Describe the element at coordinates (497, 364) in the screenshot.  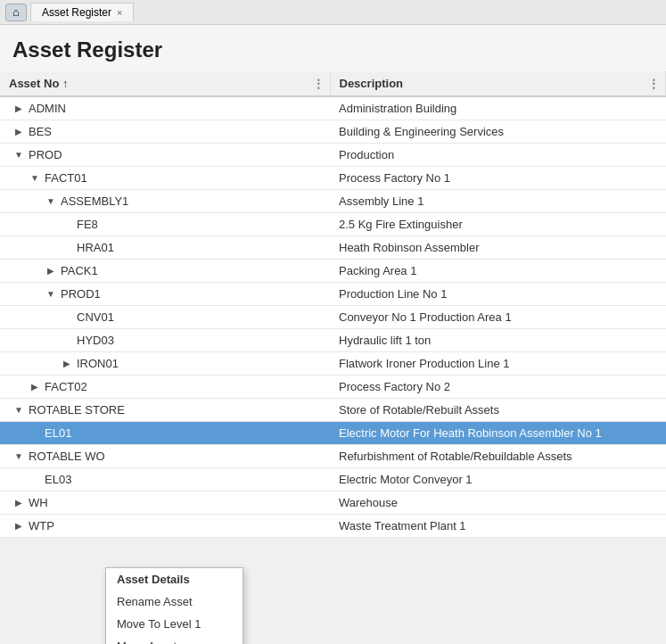
I see `description-cell: Flatwork Ironer Production Line 1` at that location.